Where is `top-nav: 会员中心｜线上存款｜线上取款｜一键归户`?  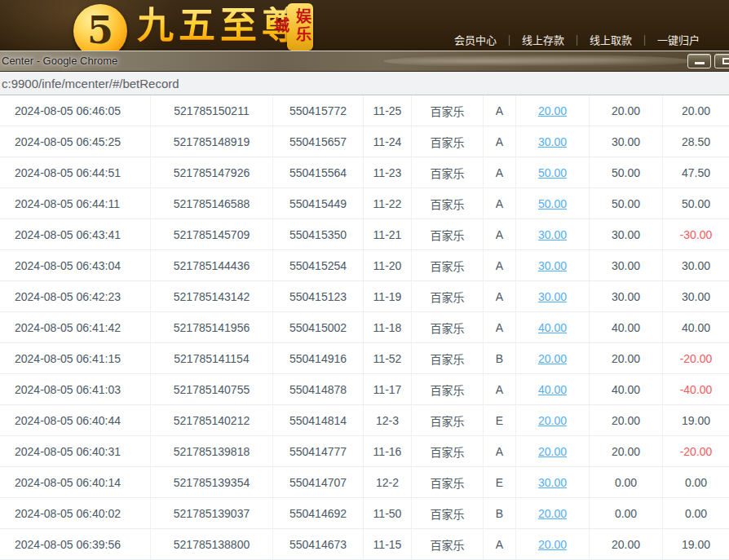 top-nav: 会员中心｜线上存款｜线上取款｜一键归户 is located at coordinates (577, 39).